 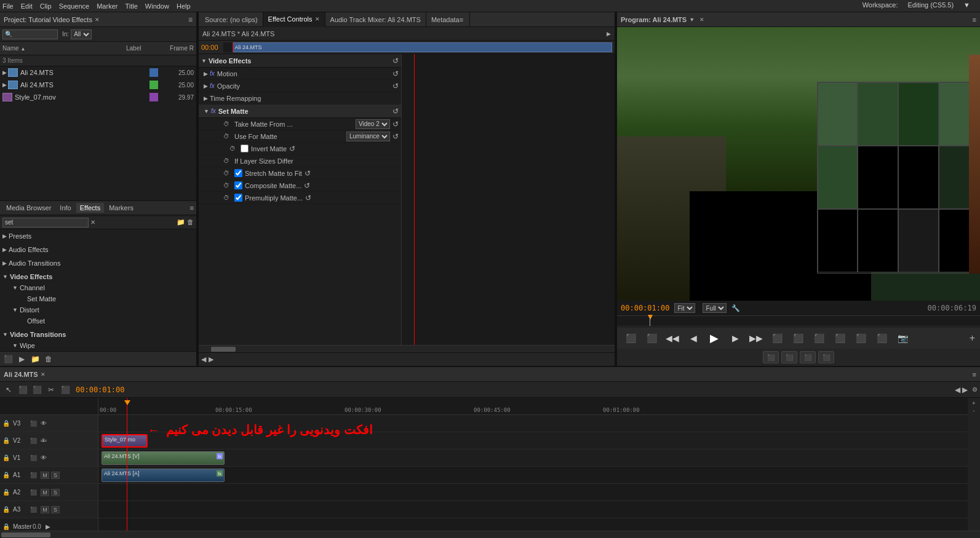 What do you see at coordinates (228, 173) in the screenshot?
I see `stretch-stopwatch-icon: ⏱` at bounding box center [228, 173].